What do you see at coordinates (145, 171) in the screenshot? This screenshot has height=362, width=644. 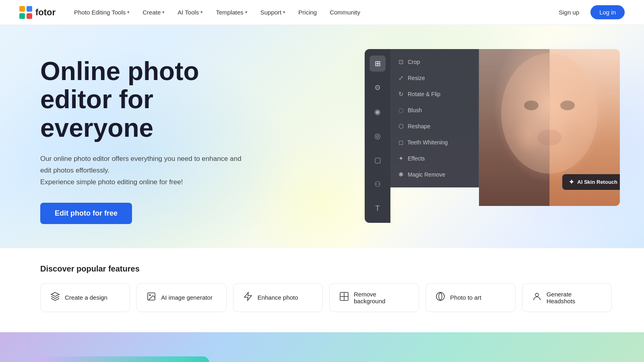 I see `hero-subtitle: Our online photo editor offers everythin…` at bounding box center [145, 171].